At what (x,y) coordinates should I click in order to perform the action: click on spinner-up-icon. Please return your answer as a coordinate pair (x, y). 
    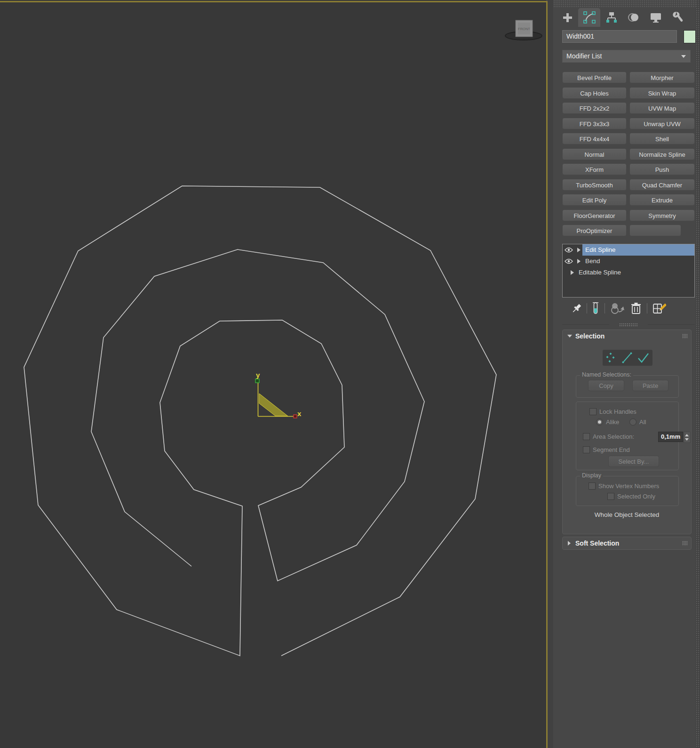
    Looking at the image, I should click on (687, 435).